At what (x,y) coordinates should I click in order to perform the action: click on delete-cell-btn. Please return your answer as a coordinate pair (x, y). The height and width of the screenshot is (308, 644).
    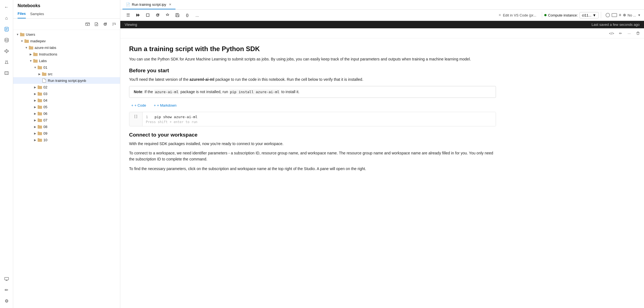
    Looking at the image, I should click on (638, 33).